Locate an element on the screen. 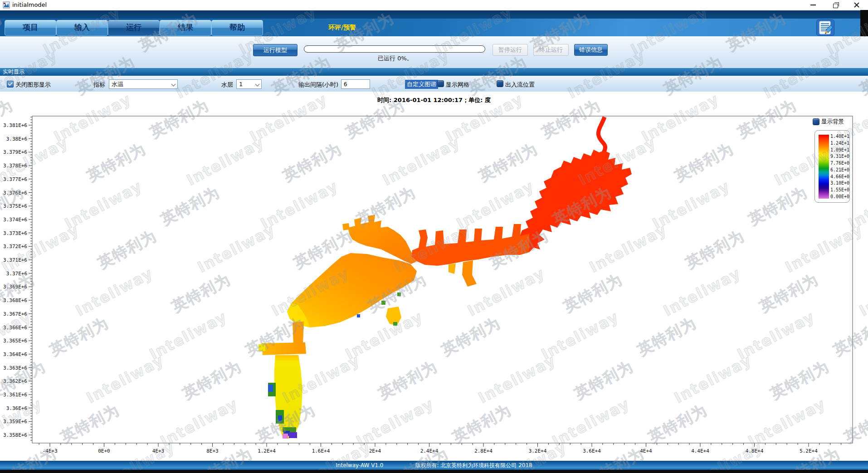 The image size is (868, 473). copyright: 版权所有: 北京英特利为环境科技有限公司 2018 is located at coordinates (474, 465).